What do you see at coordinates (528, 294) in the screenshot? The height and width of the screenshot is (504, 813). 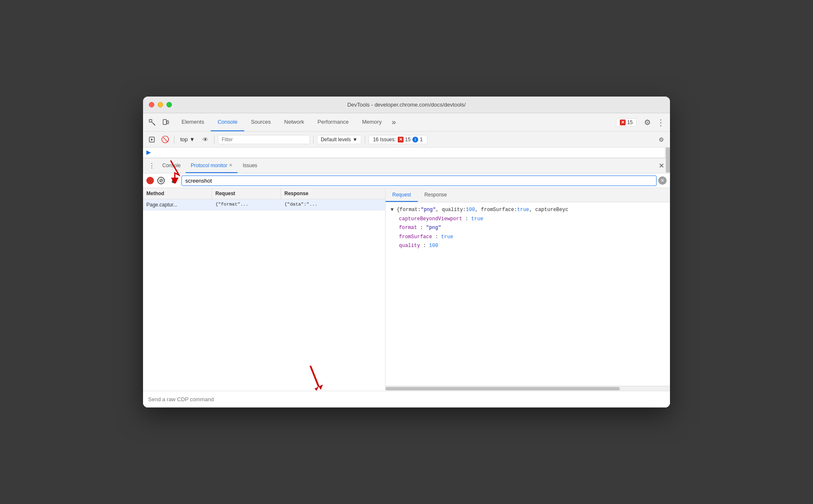 I see `protocol-detail-content: ▼ {format: "png" , quality: 100 , fromSu…` at bounding box center [528, 294].